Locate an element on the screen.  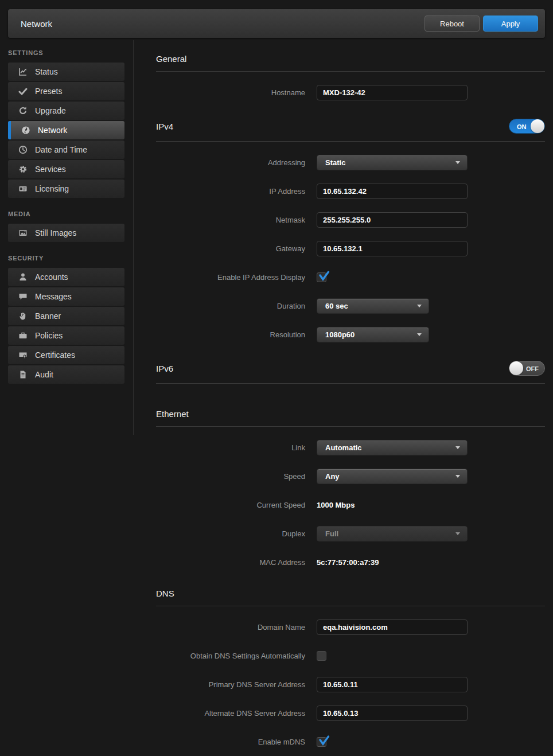
sidebar-item-policies: Policies is located at coordinates (67, 336).